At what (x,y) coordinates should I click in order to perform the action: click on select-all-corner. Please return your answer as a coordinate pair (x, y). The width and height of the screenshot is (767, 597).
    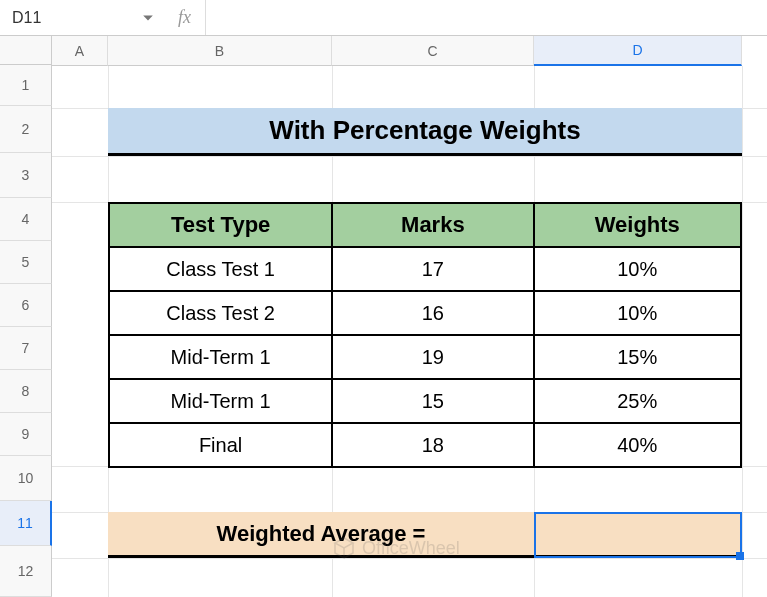
    Looking at the image, I should click on (26, 50).